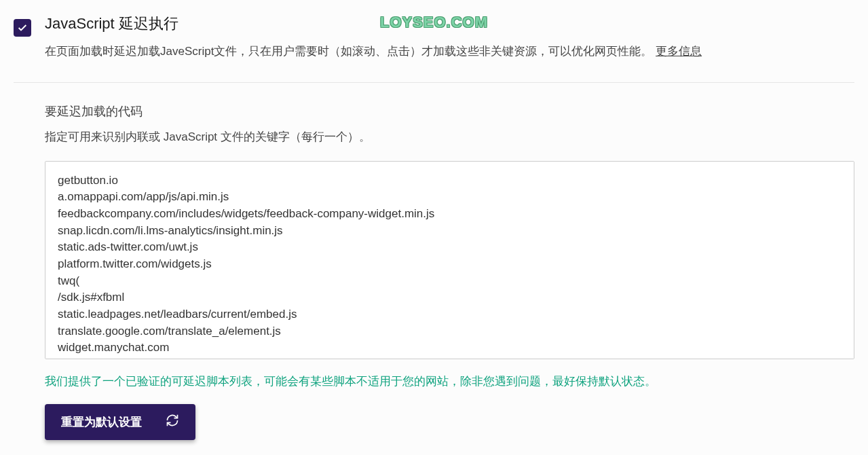 Image resolution: width=868 pixels, height=455 pixels. I want to click on reset-default-button: 重置为默认设置, so click(120, 422).